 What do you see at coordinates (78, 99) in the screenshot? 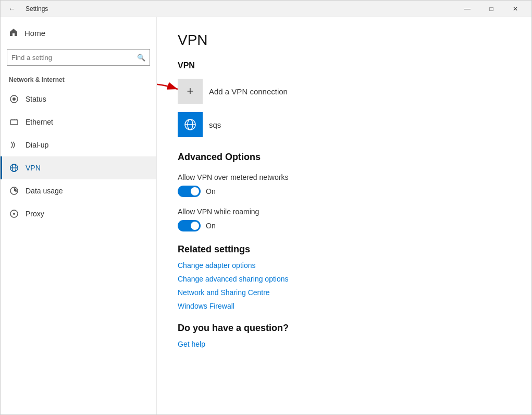
I see `sidebar-item-status: Status` at bounding box center [78, 99].